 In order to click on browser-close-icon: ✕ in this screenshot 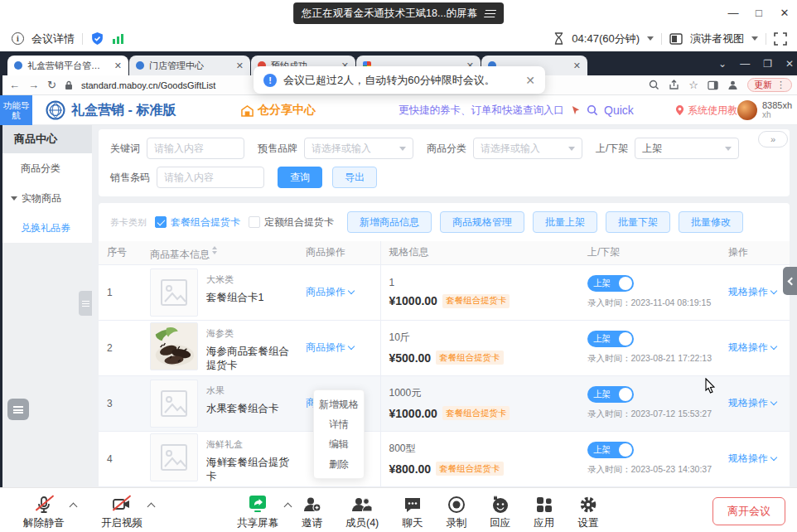, I will do `click(790, 64)`.